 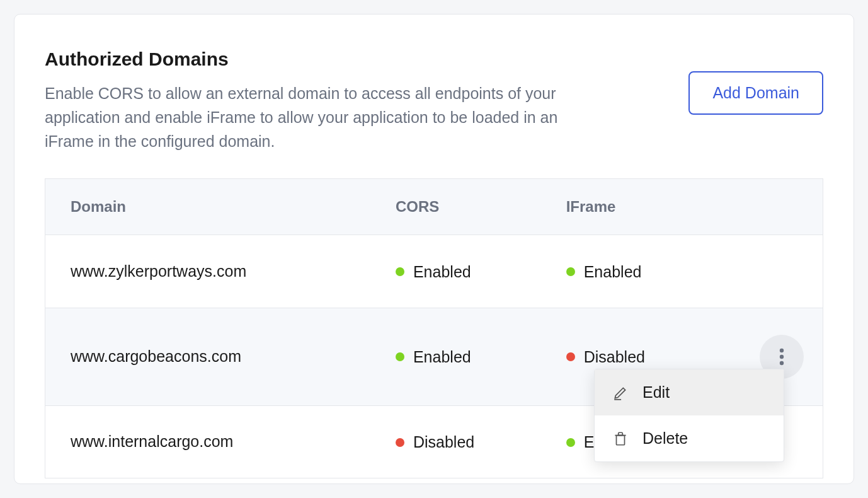 I want to click on cors-cell: Disabled, so click(x=456, y=442).